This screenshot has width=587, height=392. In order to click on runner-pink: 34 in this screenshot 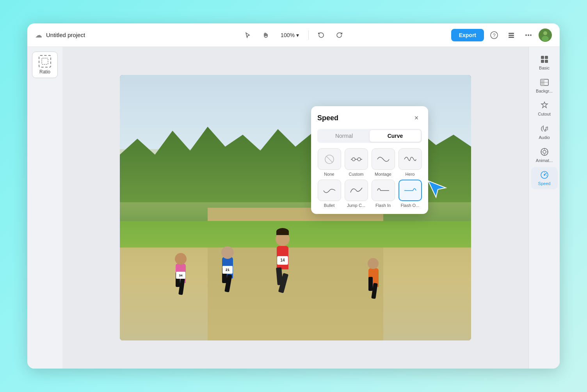, I will do `click(181, 271)`.